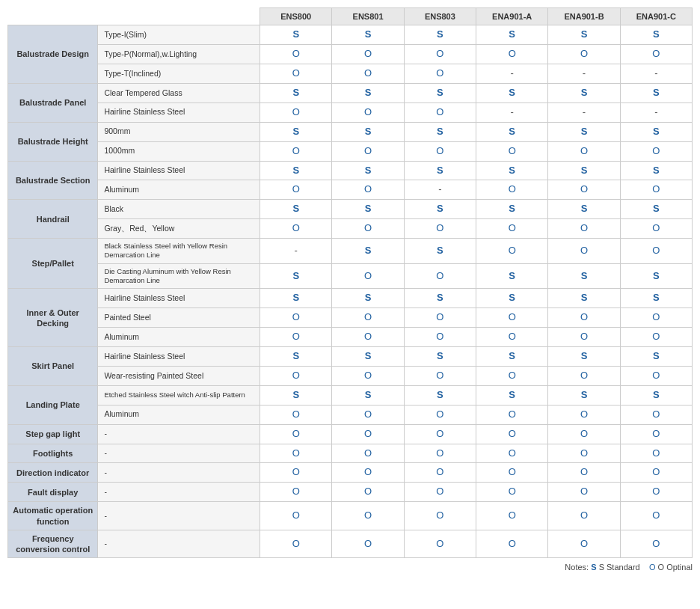  I want to click on model-header: ENS800, so click(296, 16).